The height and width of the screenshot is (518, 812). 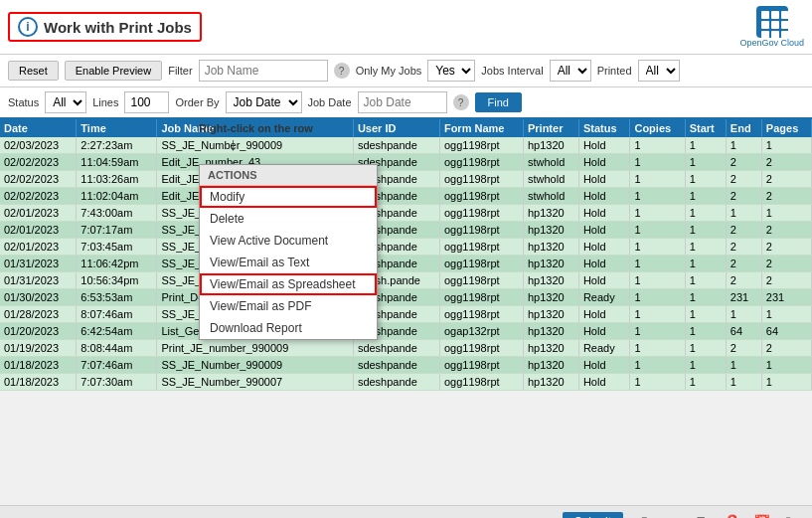 I want to click on table-row: 01/18/20237:07:30amSS_JE_Number_990007sd…, so click(x=406, y=382).